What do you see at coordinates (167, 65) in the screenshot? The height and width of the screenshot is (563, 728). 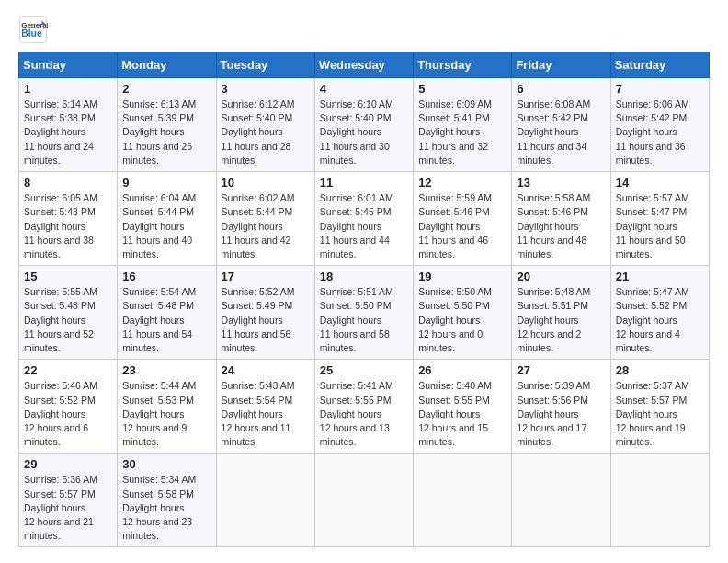 I see `weekday-header: Monday` at bounding box center [167, 65].